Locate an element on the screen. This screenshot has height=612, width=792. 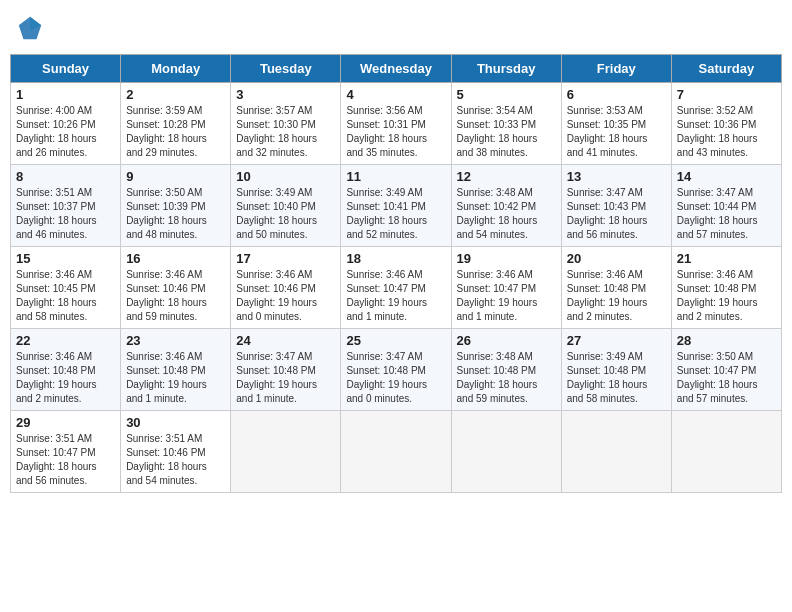
day-number: 5 is located at coordinates (506, 94).